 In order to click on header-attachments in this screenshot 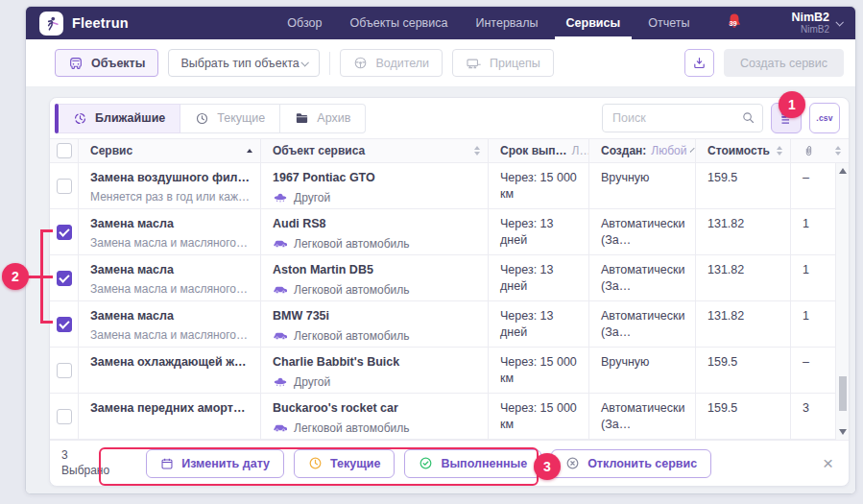, I will do `click(820, 151)`.